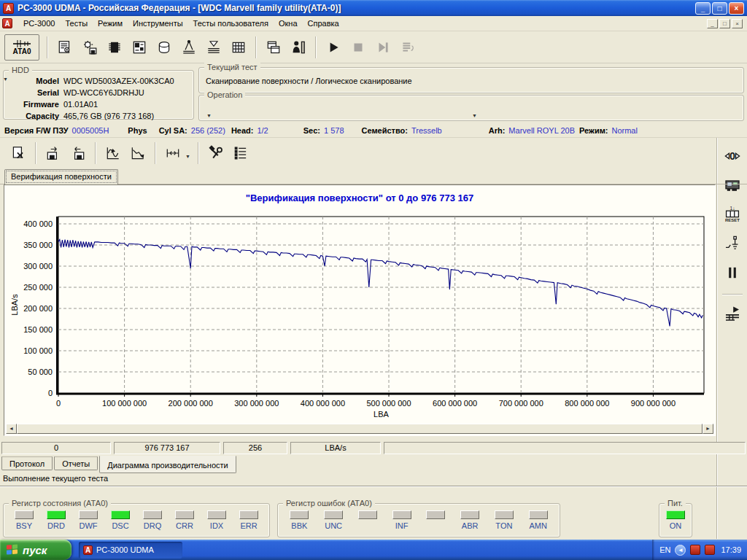 Image resolution: width=747 pixels, height=560 pixels. What do you see at coordinates (521, 403) in the screenshot?
I see `x-tick-label: 700 000 000` at bounding box center [521, 403].